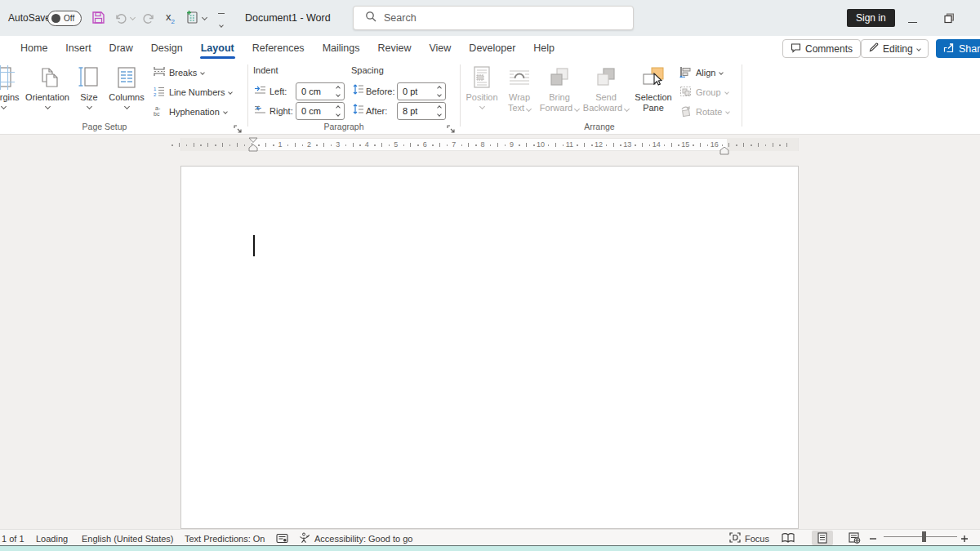 The width and height of the screenshot is (980, 551). I want to click on tab-layout: Layout, so click(217, 47).